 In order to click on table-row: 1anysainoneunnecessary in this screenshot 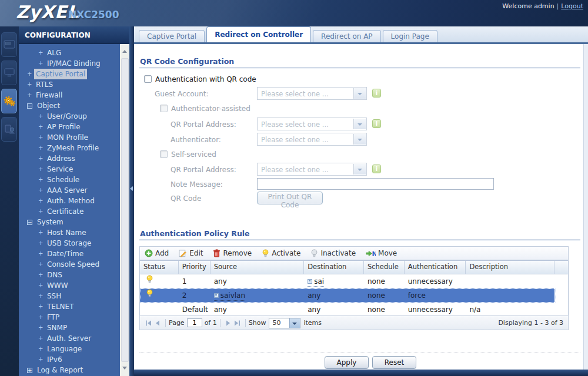, I will do `click(354, 281)`.